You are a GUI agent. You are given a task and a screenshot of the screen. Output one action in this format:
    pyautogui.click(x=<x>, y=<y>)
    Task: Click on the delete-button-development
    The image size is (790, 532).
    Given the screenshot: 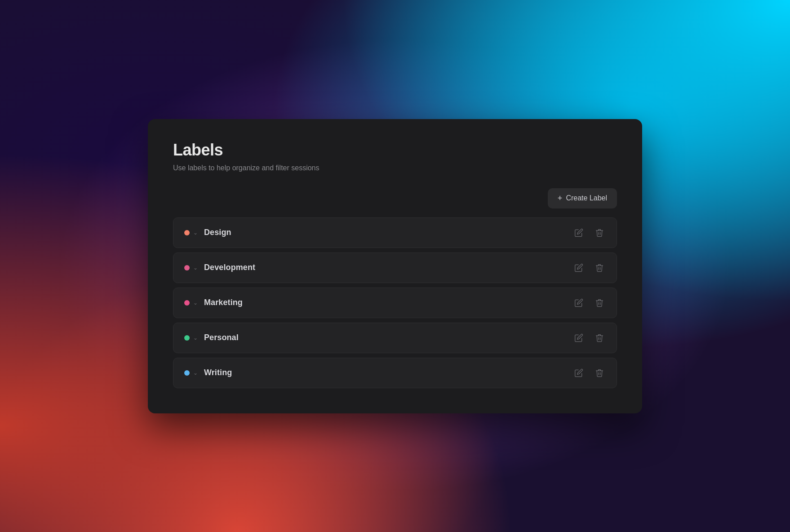 What is the action you would take?
    pyautogui.click(x=599, y=268)
    